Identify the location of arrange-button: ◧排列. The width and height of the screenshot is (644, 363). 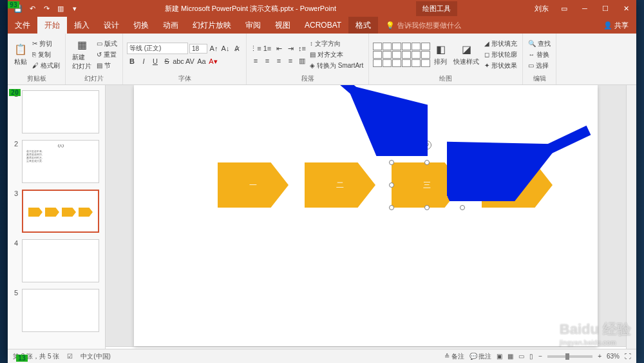
(440, 55).